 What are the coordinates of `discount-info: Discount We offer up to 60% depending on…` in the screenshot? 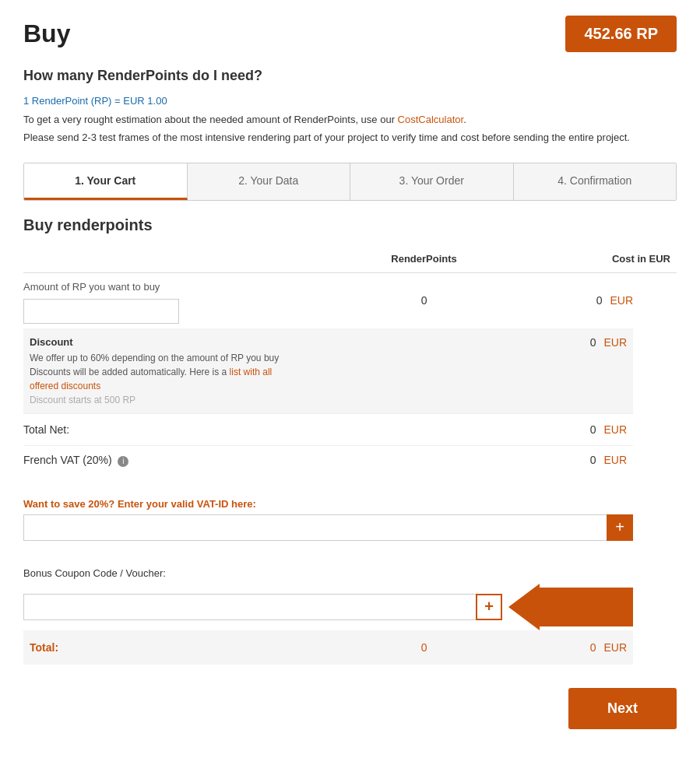 It's located at (163, 371).